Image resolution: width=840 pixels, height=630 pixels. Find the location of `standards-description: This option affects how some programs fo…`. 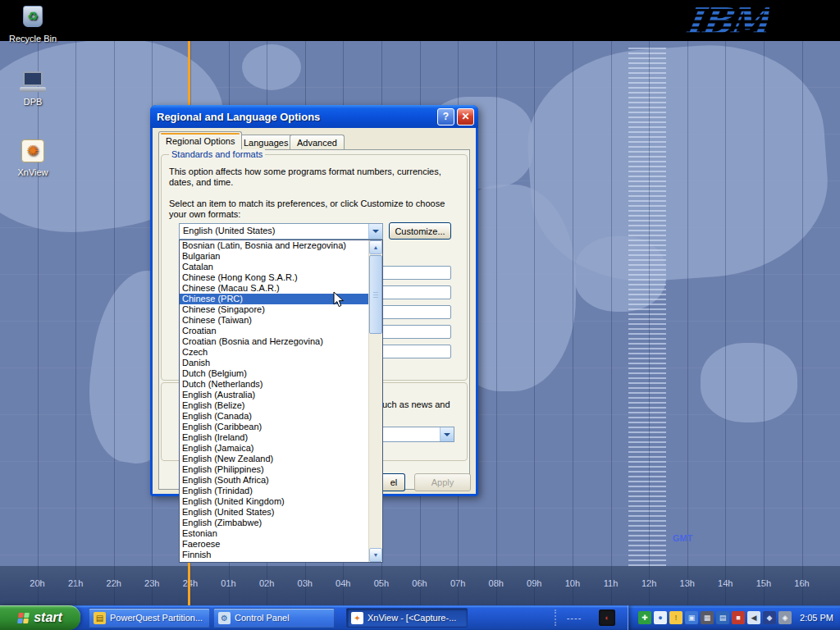

standards-description: This option affects how some programs fo… is located at coordinates (311, 177).